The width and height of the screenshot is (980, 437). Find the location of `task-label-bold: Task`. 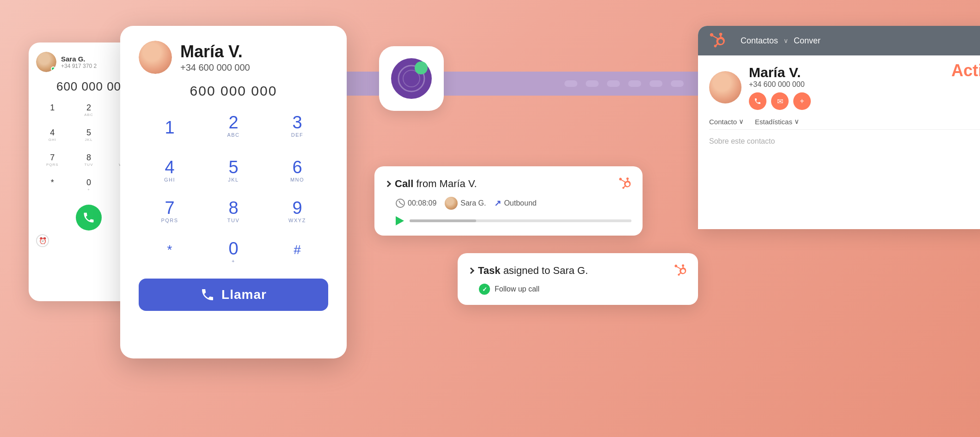

task-label-bold: Task is located at coordinates (489, 271).